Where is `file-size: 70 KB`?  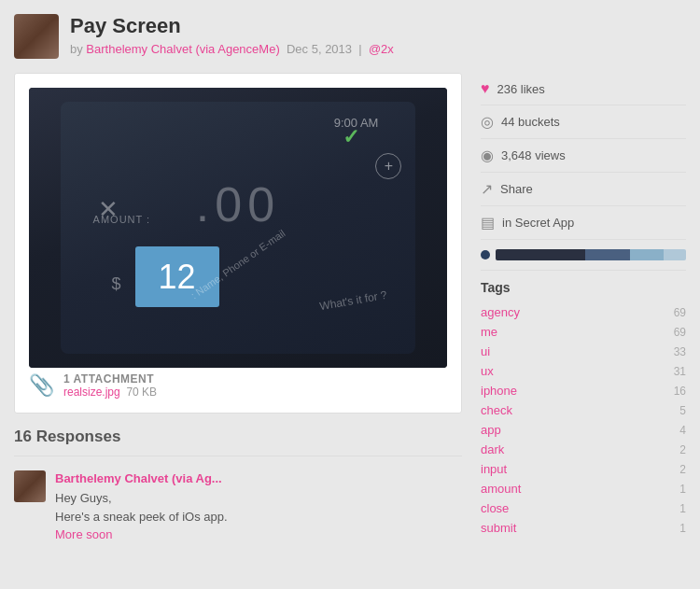
file-size: 70 KB is located at coordinates (140, 392).